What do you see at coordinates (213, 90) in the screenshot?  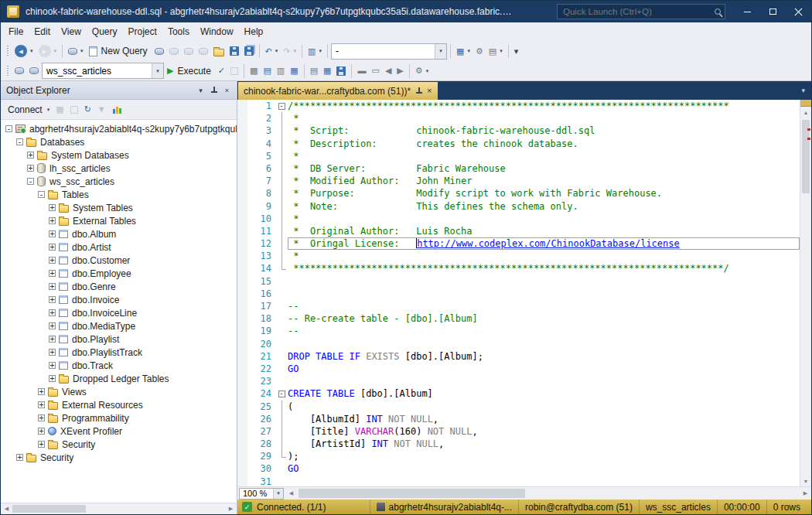 I see `pin-panel-button` at bounding box center [213, 90].